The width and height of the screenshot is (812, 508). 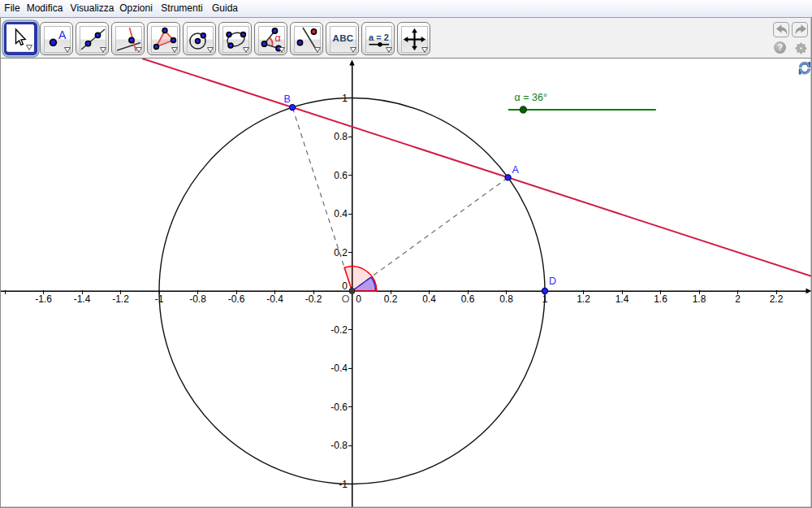 What do you see at coordinates (83, 299) in the screenshot?
I see `svg-text: -1.4` at bounding box center [83, 299].